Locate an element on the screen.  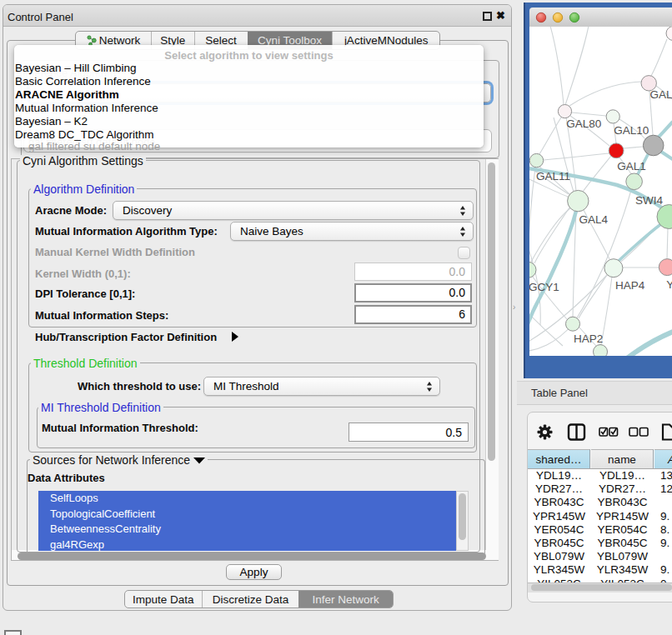
svg-text: GAL11 is located at coordinates (554, 177).